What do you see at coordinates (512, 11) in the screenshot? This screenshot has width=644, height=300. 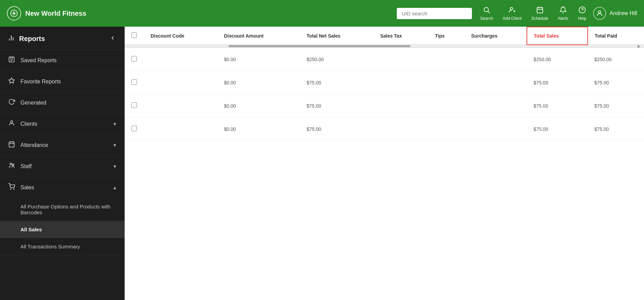 I see `add-client-icon` at bounding box center [512, 11].